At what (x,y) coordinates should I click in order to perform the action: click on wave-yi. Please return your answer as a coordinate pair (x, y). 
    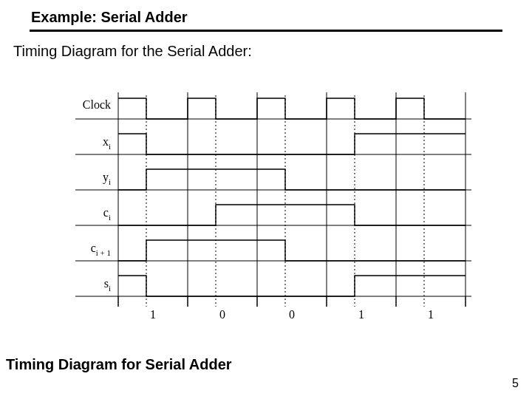
    Looking at the image, I should click on (292, 180).